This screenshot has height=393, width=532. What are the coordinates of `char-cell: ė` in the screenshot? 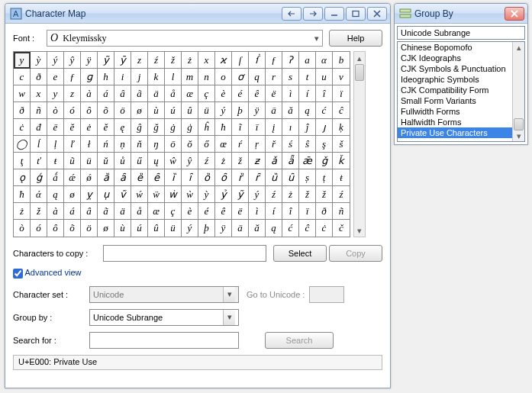 It's located at (89, 127).